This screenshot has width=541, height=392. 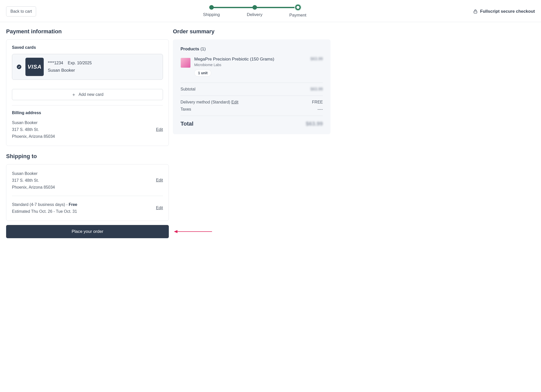 I want to click on cardholder-name: Susan Booker, so click(x=70, y=70).